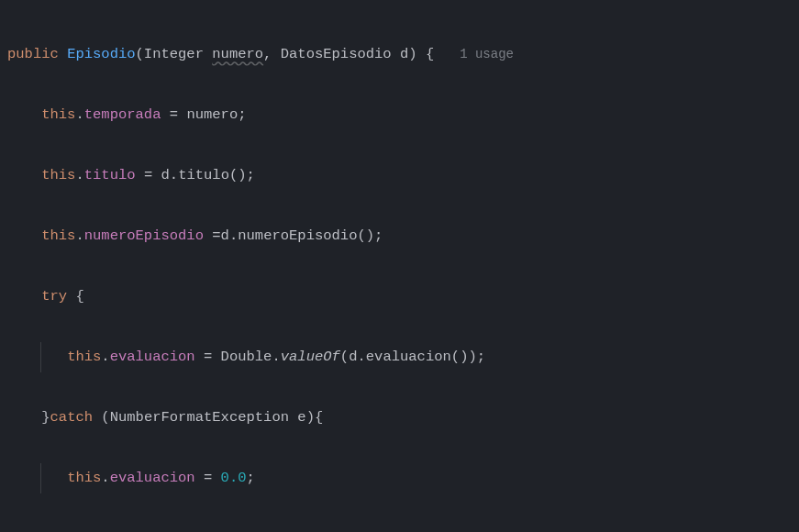 Image resolution: width=799 pixels, height=532 pixels. What do you see at coordinates (200, 417) in the screenshot?
I see `type-nfe: NumberFormatException` at bounding box center [200, 417].